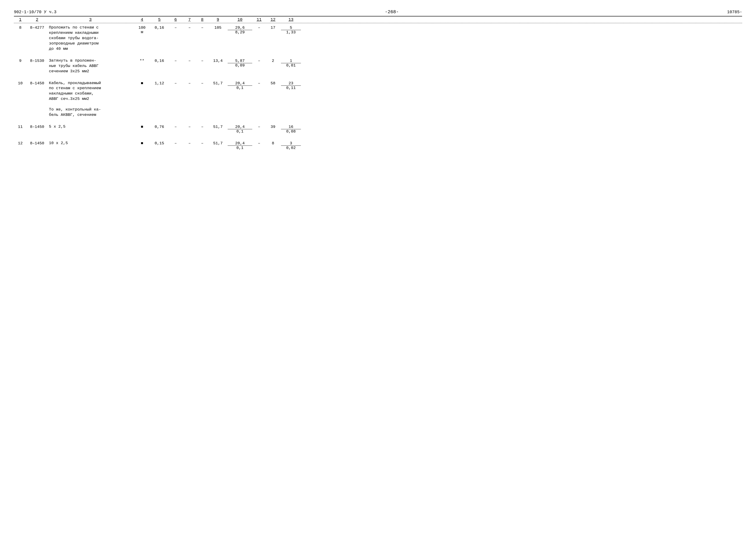  I want to click on cell-desc: 10 х 2,5, so click(91, 143).